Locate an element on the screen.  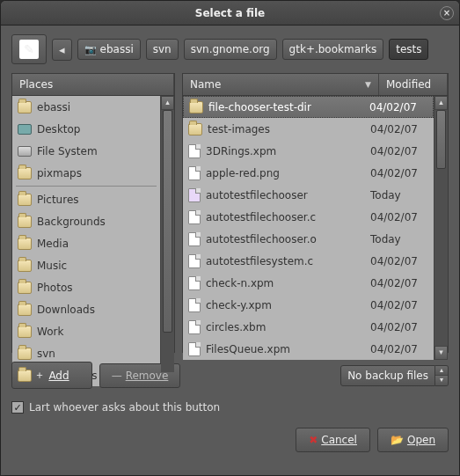
location-toggle-button: ✎ is located at coordinates (29, 49).